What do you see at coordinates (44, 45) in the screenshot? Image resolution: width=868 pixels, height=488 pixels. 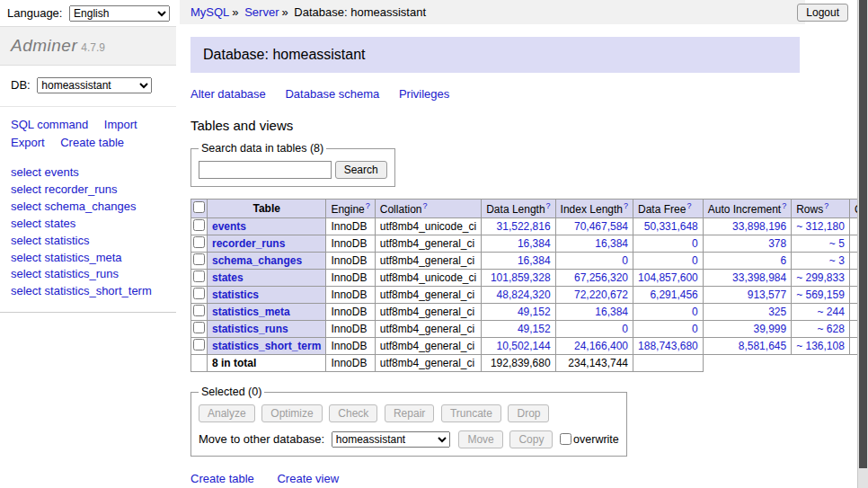 I see `adminer-logo: Adminer` at bounding box center [44, 45].